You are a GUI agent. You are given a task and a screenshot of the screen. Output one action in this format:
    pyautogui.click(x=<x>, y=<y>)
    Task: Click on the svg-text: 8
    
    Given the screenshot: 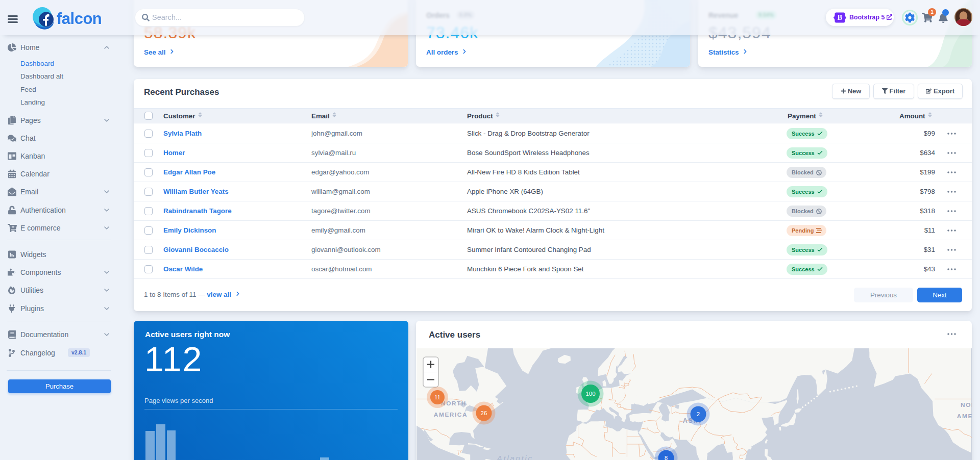 What is the action you would take?
    pyautogui.click(x=666, y=457)
    